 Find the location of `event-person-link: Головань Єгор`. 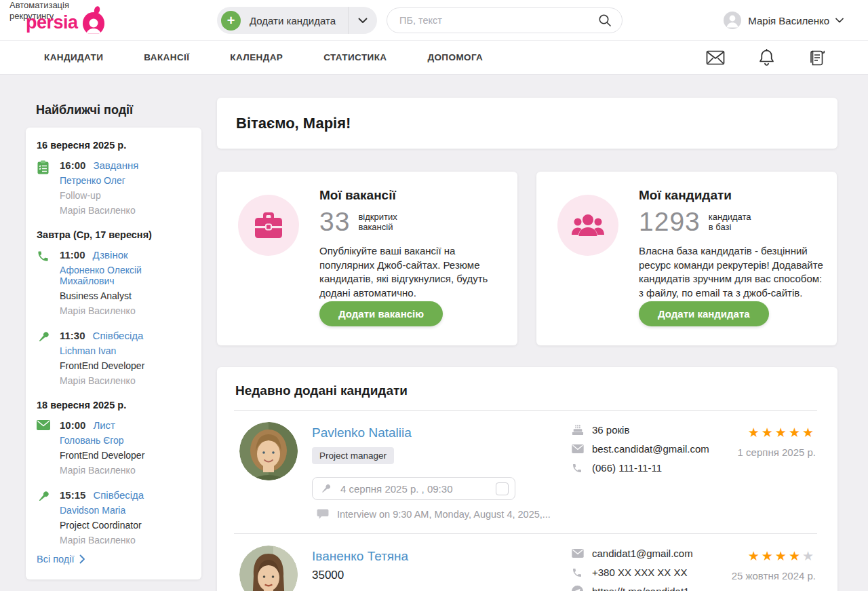

event-person-link: Головань Єгор is located at coordinates (126, 440).